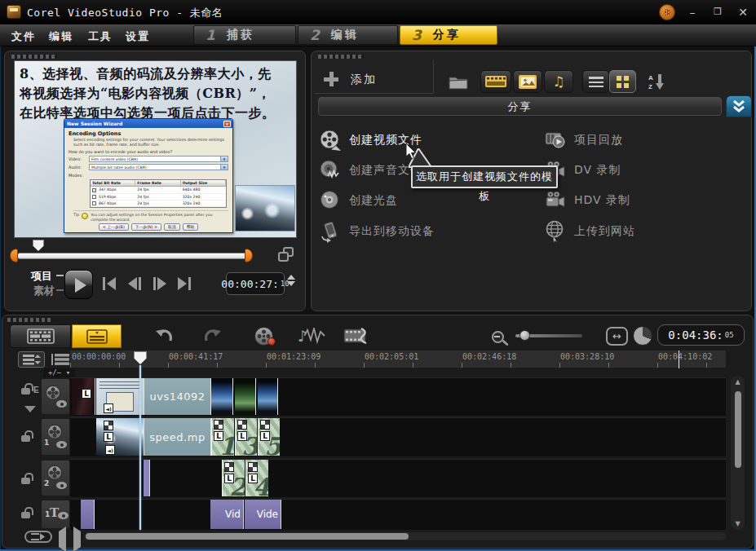 This screenshot has height=551, width=756. Describe the element at coordinates (24, 37) in the screenshot. I see `menu-file: 文件` at that location.